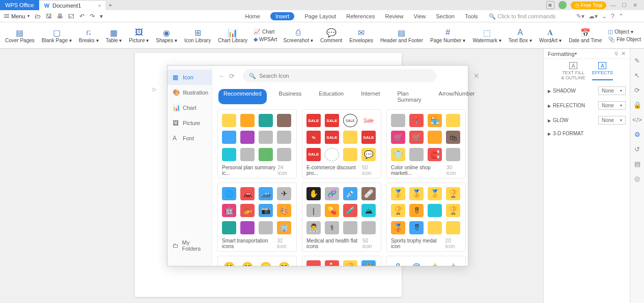 This screenshot has width=644, height=303. I want to click on chart-library-button: 📊Chart Library, so click(233, 36).